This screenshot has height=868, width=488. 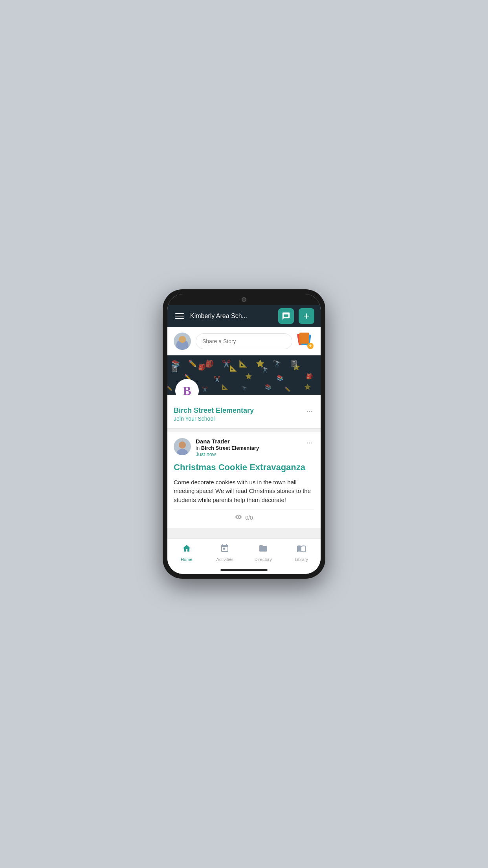 I want to click on eye-svg, so click(x=238, y=517).